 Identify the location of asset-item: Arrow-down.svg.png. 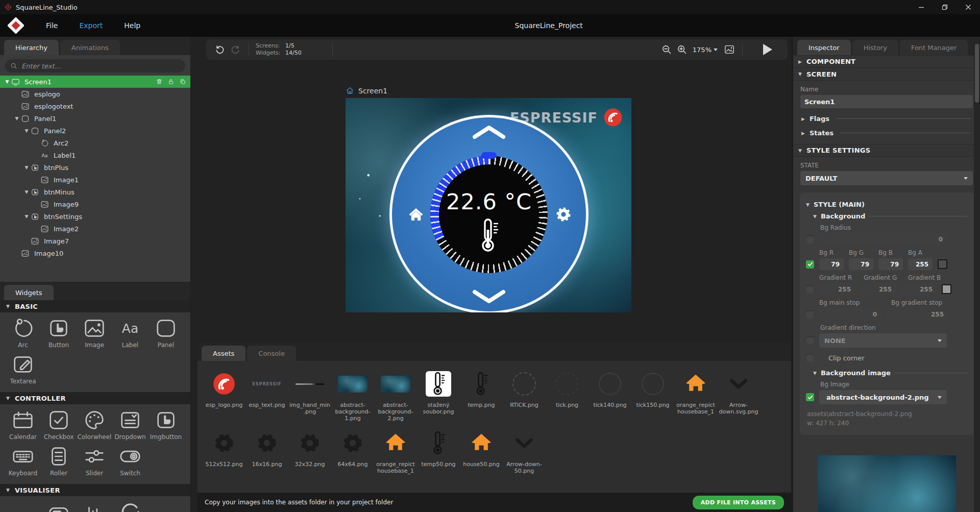
(739, 395).